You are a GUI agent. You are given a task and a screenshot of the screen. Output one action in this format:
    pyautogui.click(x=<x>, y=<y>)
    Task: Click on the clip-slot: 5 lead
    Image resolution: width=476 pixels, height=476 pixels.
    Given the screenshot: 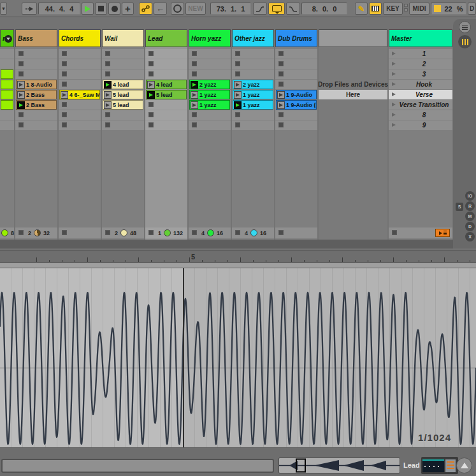 What is the action you would take?
    pyautogui.click(x=123, y=94)
    